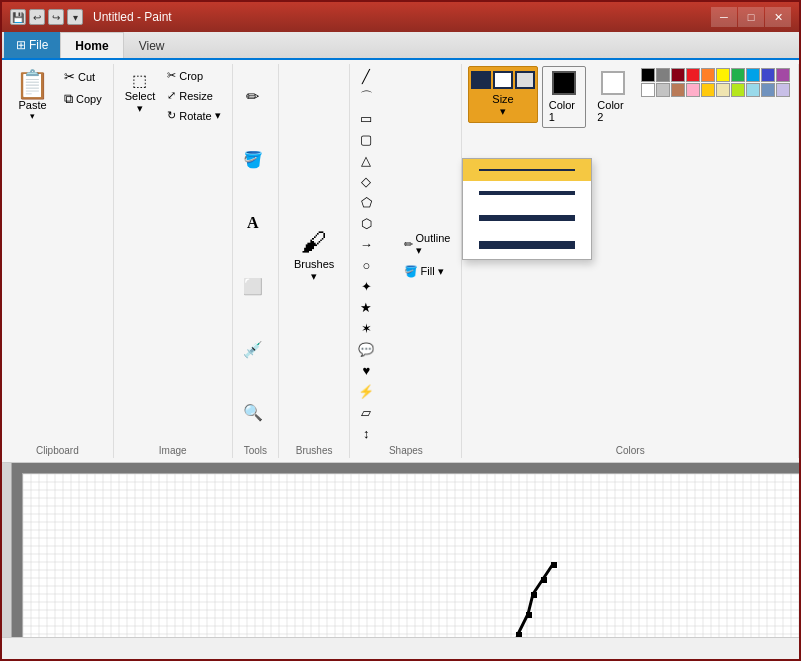 The image size is (801, 661). Describe the element at coordinates (648, 75) in the screenshot. I see `palette-black` at that location.